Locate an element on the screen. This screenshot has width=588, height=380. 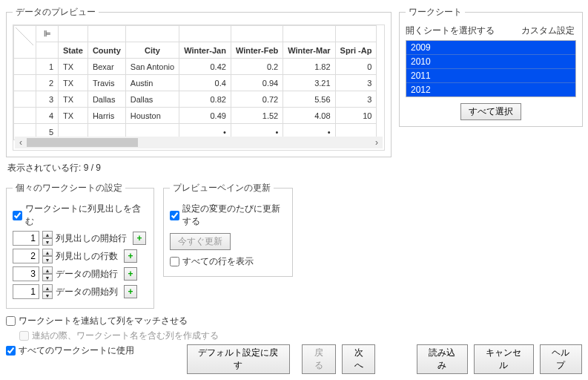
table-row: 3 TX Dallas Dallas 0.82 0.72 5.56 3 is located at coordinates (196, 99).